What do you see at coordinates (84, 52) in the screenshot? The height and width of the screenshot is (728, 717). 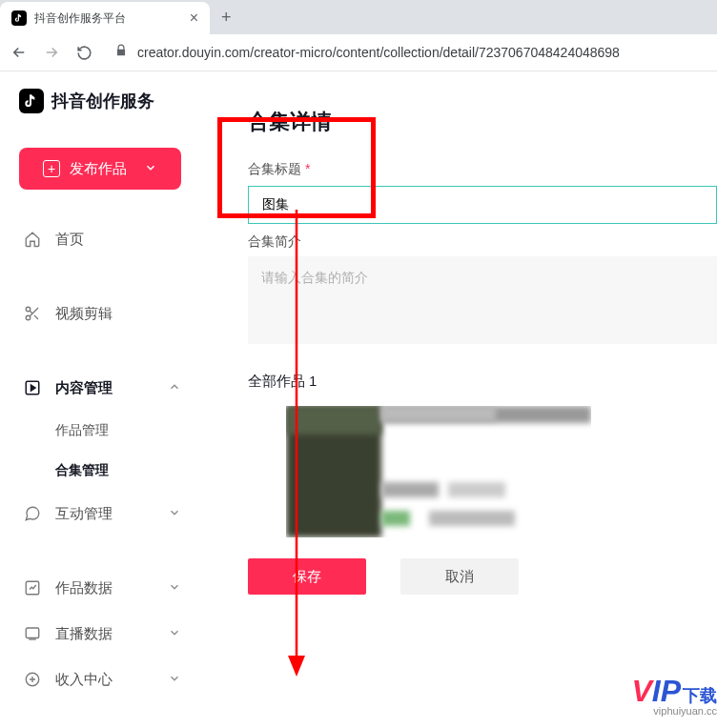 I see `reload-icon` at bounding box center [84, 52].